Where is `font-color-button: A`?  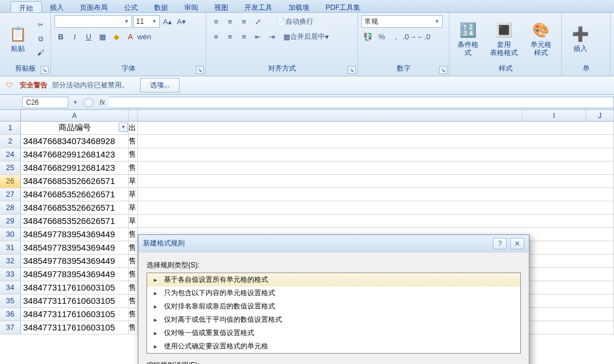
font-color-button: A is located at coordinates (130, 36).